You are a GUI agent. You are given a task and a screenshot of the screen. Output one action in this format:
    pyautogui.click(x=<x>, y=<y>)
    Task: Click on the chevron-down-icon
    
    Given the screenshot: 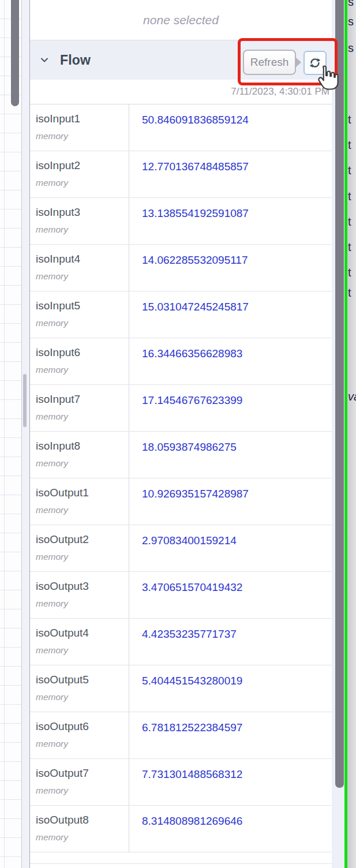 What is the action you would take?
    pyautogui.click(x=44, y=60)
    